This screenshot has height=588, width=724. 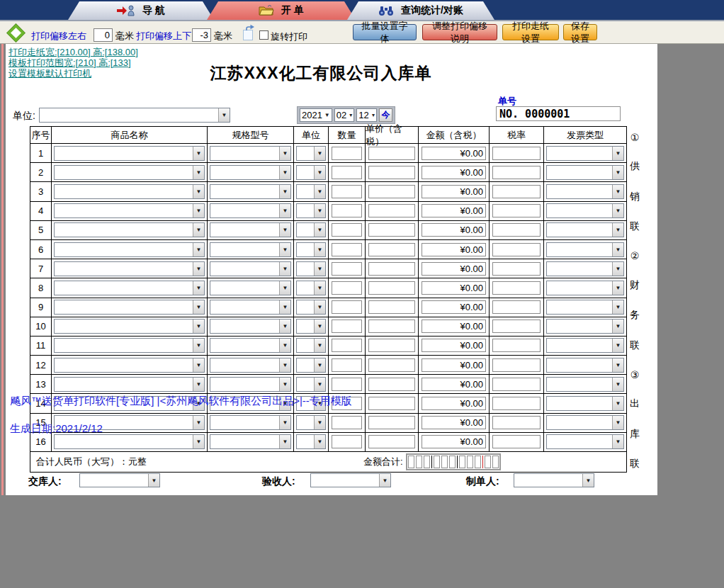 What do you see at coordinates (558, 113) in the screenshot?
I see `order-no-field: NO. 0000001` at bounding box center [558, 113].